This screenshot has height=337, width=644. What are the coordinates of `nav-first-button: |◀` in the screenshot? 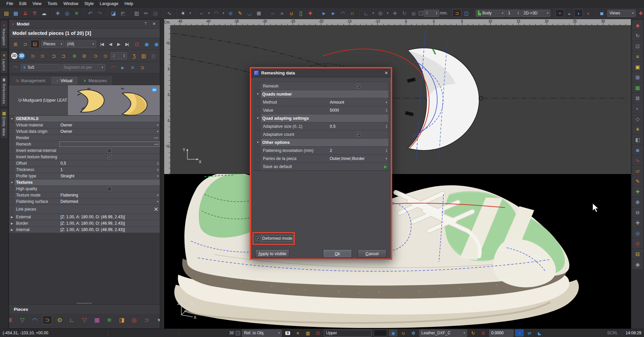 It's located at (102, 44).